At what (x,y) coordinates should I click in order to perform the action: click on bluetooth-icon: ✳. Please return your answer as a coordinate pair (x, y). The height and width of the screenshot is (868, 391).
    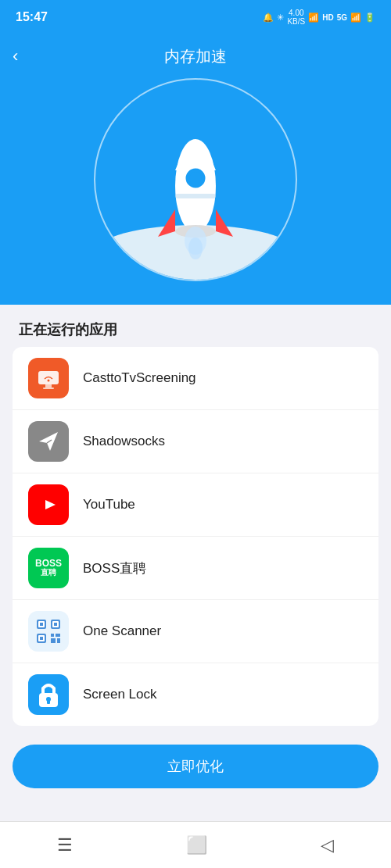
    Looking at the image, I should click on (280, 17).